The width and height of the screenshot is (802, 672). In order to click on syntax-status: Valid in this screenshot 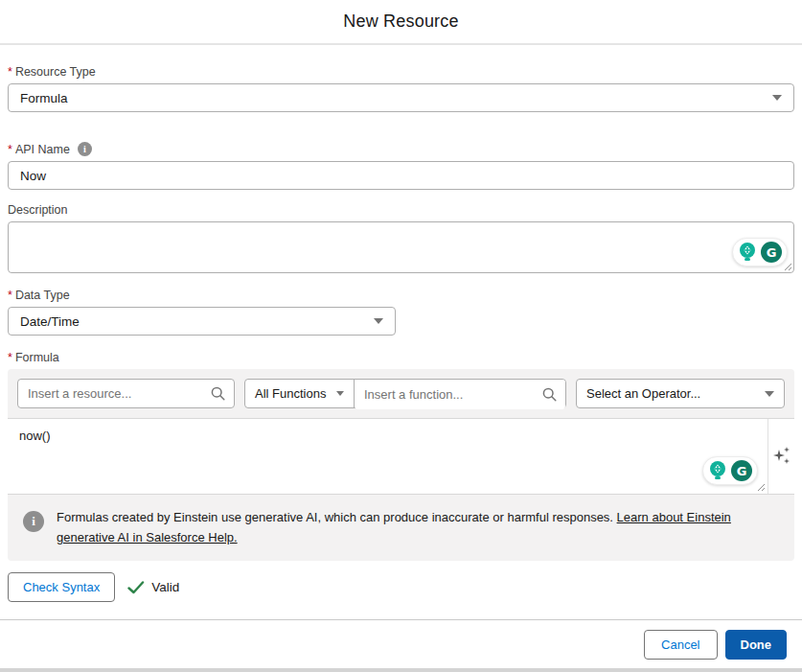, I will do `click(153, 587)`.